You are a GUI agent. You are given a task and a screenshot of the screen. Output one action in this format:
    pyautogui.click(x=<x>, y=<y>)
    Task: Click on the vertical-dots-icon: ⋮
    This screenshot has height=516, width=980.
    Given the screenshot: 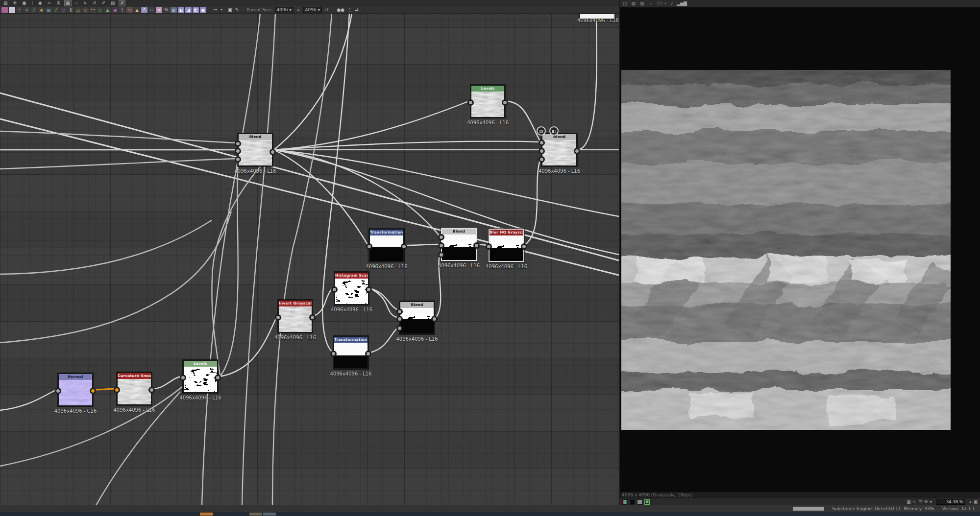 What is the action you would take?
    pyautogui.click(x=350, y=10)
    